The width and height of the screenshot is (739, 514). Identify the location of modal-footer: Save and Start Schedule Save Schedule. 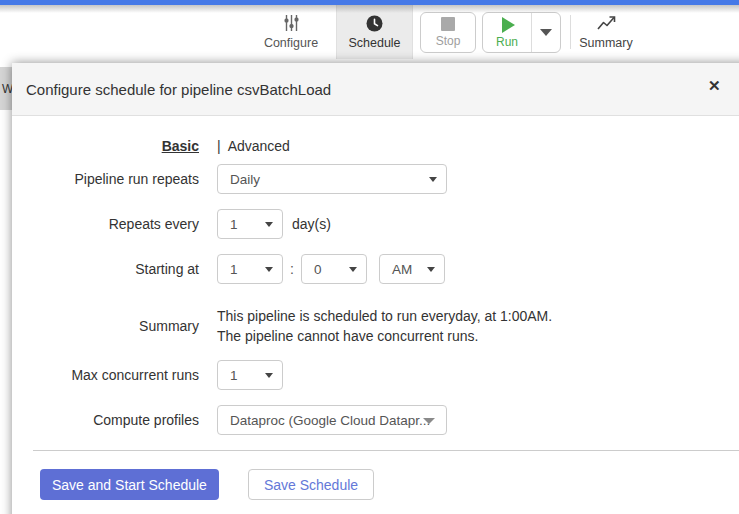
(376, 484).